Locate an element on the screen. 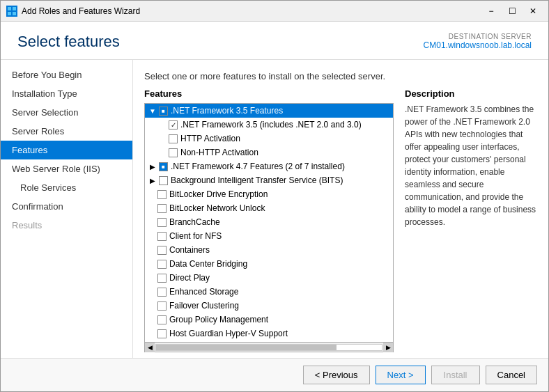 The image size is (549, 392). checkbox-failover is located at coordinates (162, 306).